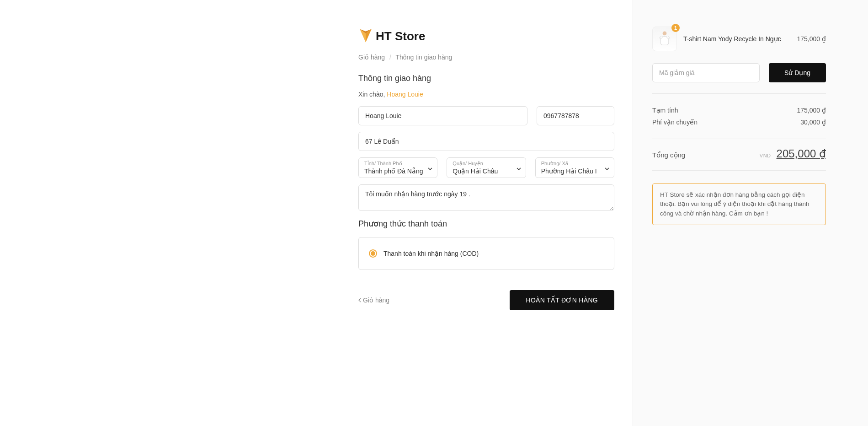  I want to click on province-value: Thành phố Đà Nẵng, so click(394, 171).